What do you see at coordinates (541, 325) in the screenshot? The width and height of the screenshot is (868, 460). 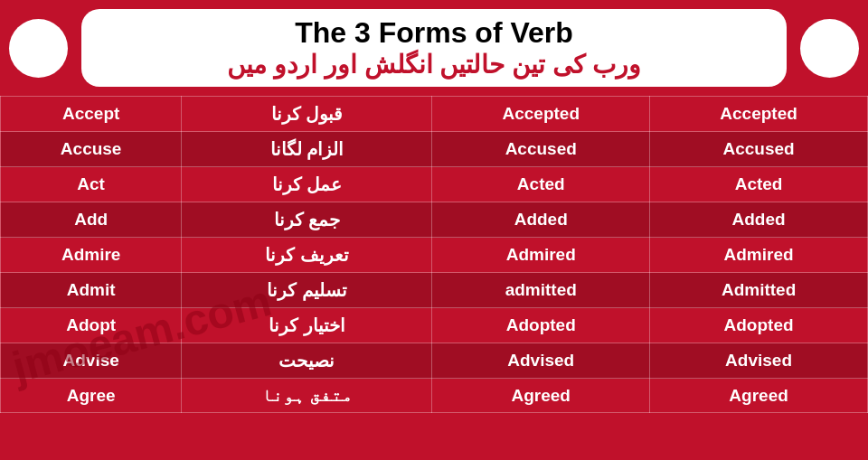 I see `verb-past: Adopted` at bounding box center [541, 325].